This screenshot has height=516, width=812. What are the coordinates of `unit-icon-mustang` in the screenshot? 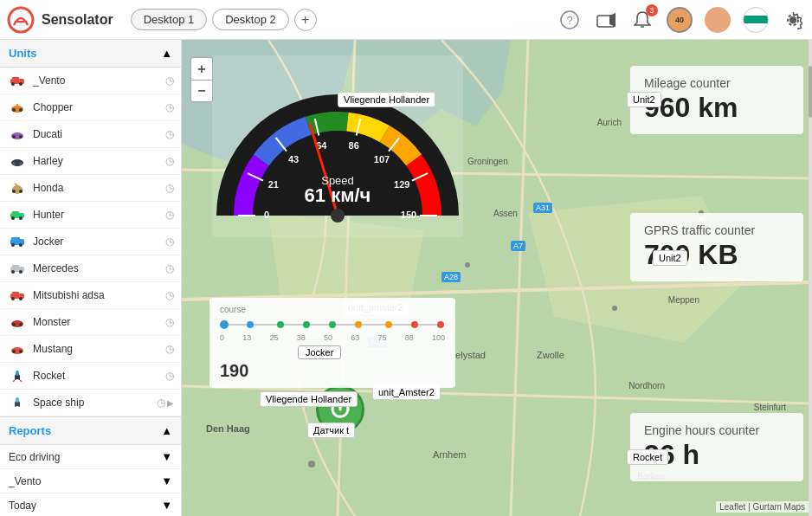 It's located at (17, 349).